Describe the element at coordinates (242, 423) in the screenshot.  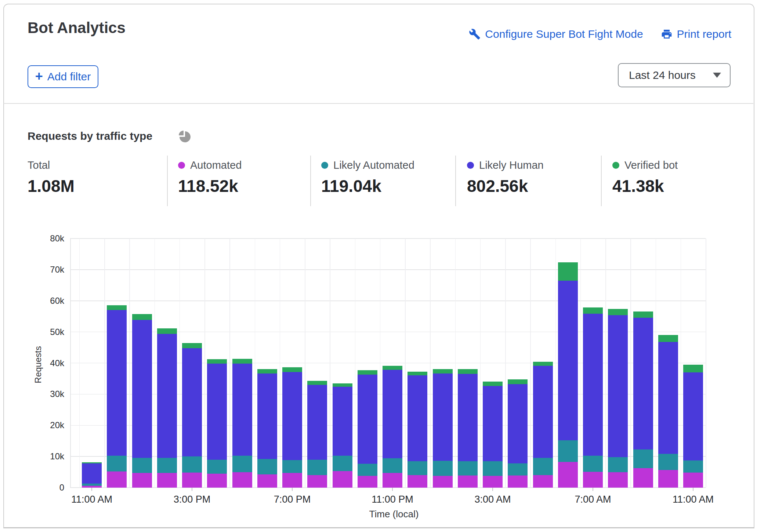
I see `bar-5-00-pm` at that location.